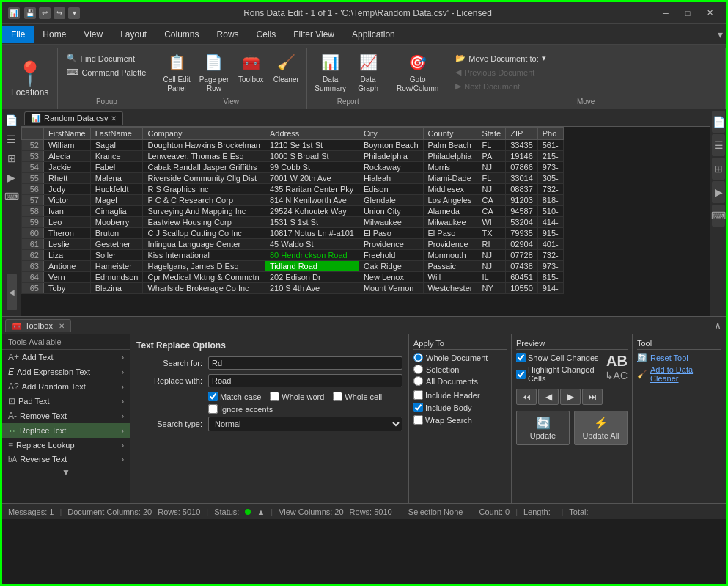  Describe the element at coordinates (522, 201) in the screenshot. I see `table-cell: 91203` at that location.